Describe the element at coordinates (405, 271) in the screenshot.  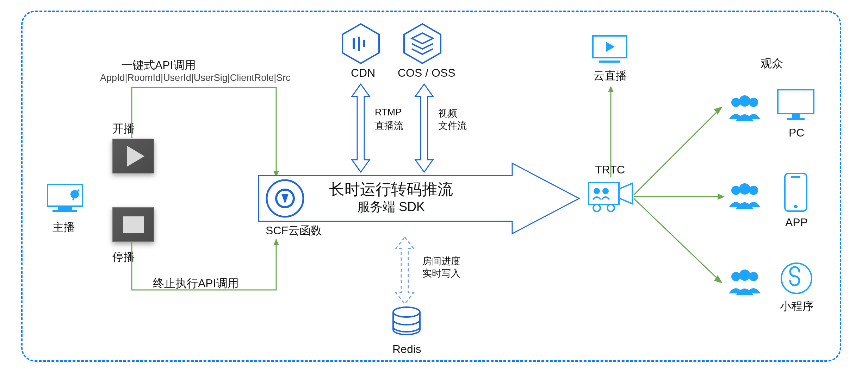
I see `redis-arrow` at that location.